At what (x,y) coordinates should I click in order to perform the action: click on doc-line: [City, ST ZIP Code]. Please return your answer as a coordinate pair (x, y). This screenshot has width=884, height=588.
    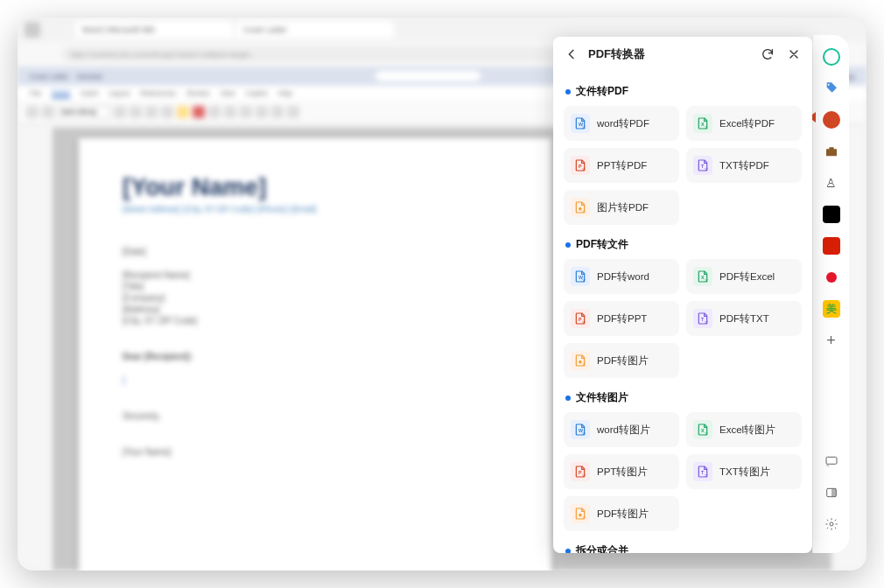
    Looking at the image, I should click on (315, 320).